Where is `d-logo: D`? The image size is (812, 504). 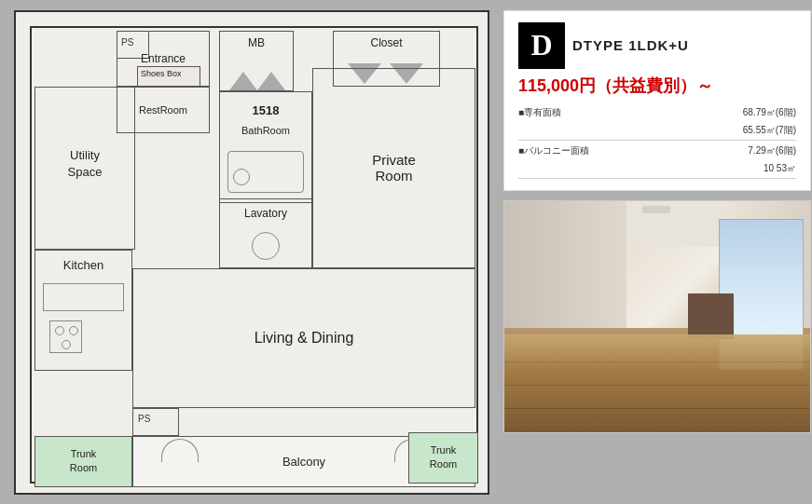
d-logo: D is located at coordinates (542, 46).